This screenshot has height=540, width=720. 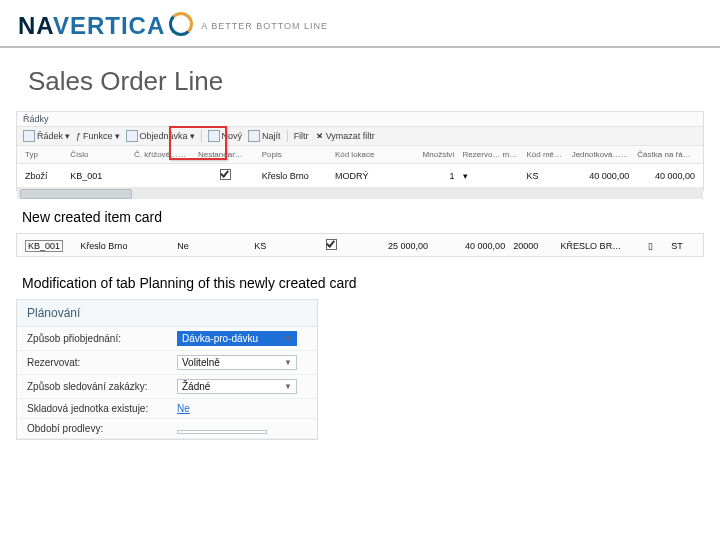 What do you see at coordinates (212, 246) in the screenshot?
I see `item-col3: Ne` at bounding box center [212, 246].